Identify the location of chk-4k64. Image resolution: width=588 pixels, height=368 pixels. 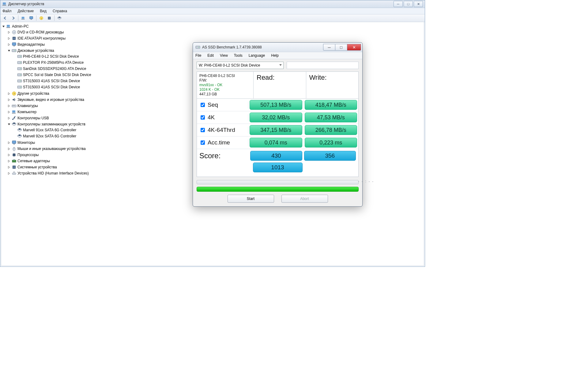
(203, 130).